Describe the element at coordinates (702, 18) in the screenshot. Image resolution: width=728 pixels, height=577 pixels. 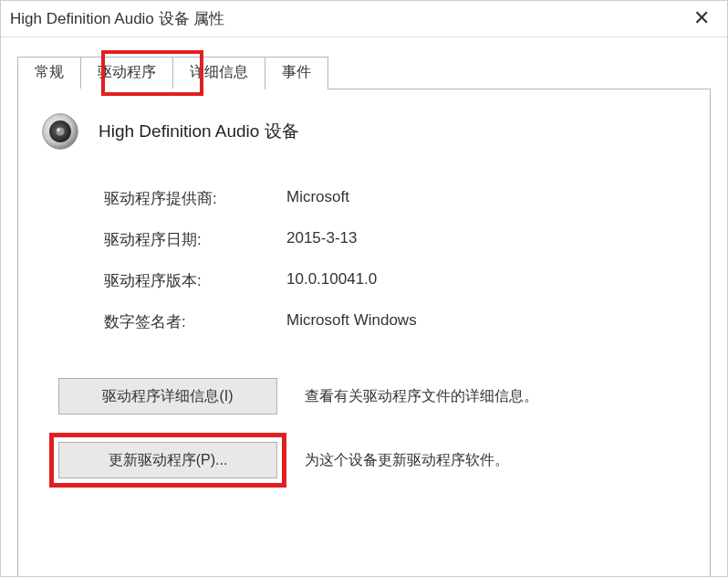
I see `close-button: ✕` at that location.